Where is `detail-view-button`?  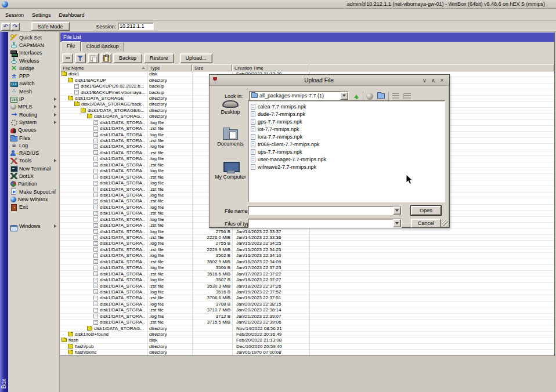
detail-view-button is located at coordinates (406, 96).